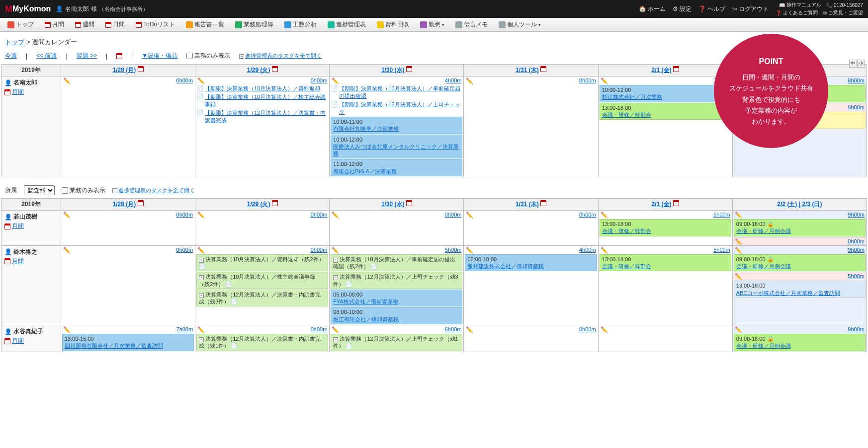  Describe the element at coordinates (401, 92) in the screenshot. I see `deadline-link: 【期限】決算業務（10月決算法人）／事前確定届の提出確認` at that location.